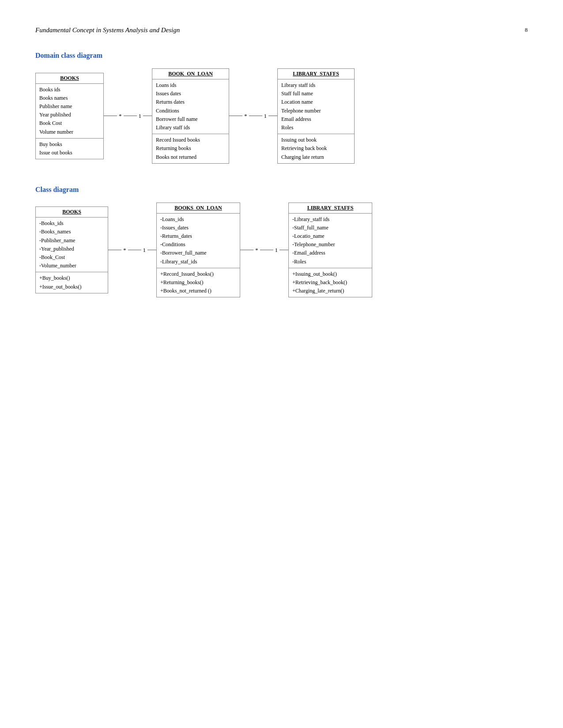  What do you see at coordinates (191, 102) in the screenshot?
I see `attr-returns-dates: Returns dates` at bounding box center [191, 102].